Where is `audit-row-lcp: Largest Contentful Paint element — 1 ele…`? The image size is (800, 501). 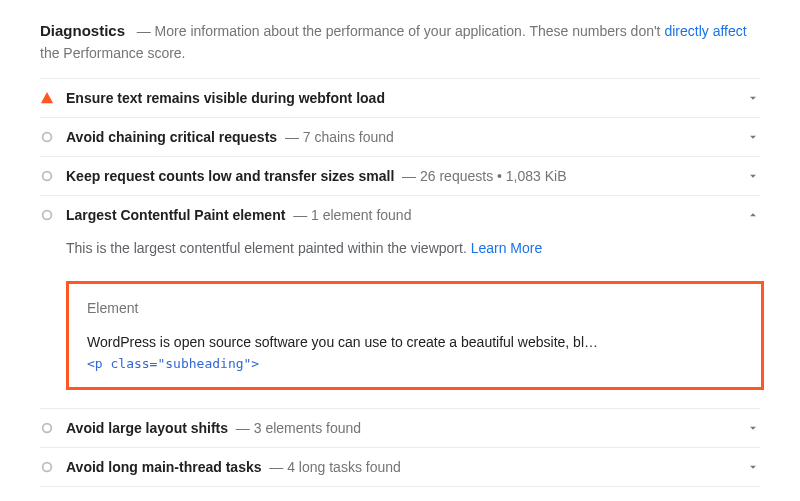 audit-row-lcp: Largest Contentful Paint element — 1 ele… is located at coordinates (400, 215).